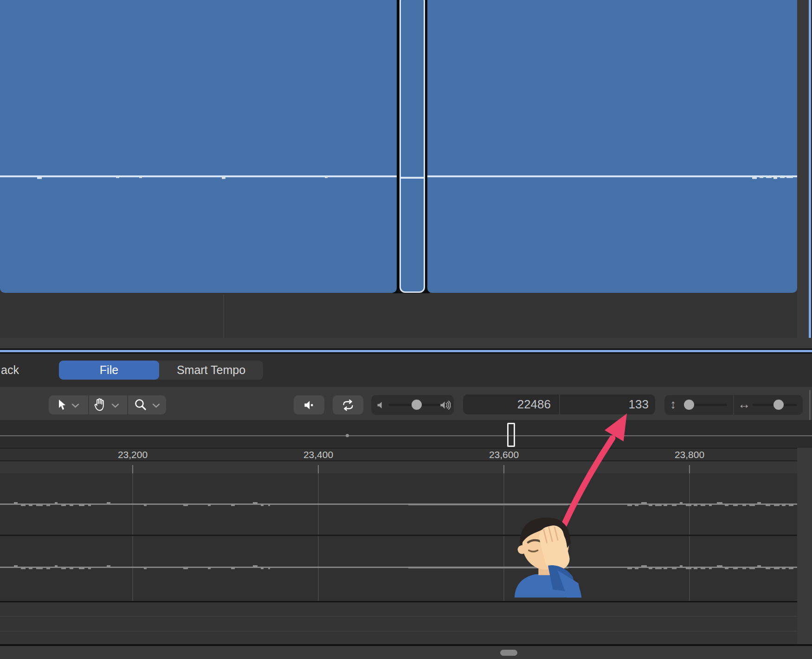 The height and width of the screenshot is (659, 812). Describe the element at coordinates (318, 455) in the screenshot. I see `ruler-label: 23,400` at that location.